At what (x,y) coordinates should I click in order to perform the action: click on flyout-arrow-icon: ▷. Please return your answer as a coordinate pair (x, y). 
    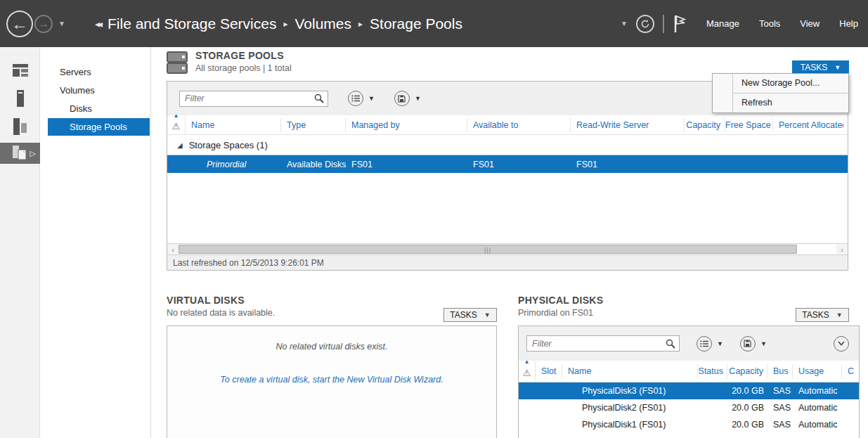
    Looking at the image, I should click on (33, 153).